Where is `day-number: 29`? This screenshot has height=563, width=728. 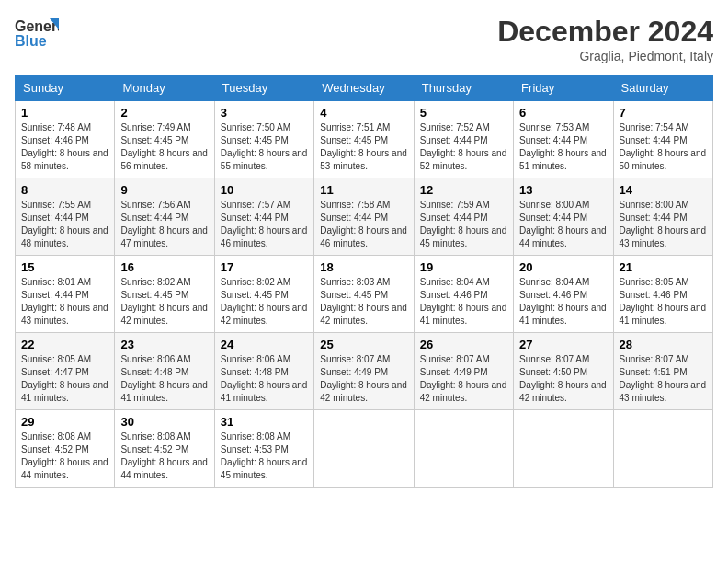
day-number: 29 is located at coordinates (64, 421).